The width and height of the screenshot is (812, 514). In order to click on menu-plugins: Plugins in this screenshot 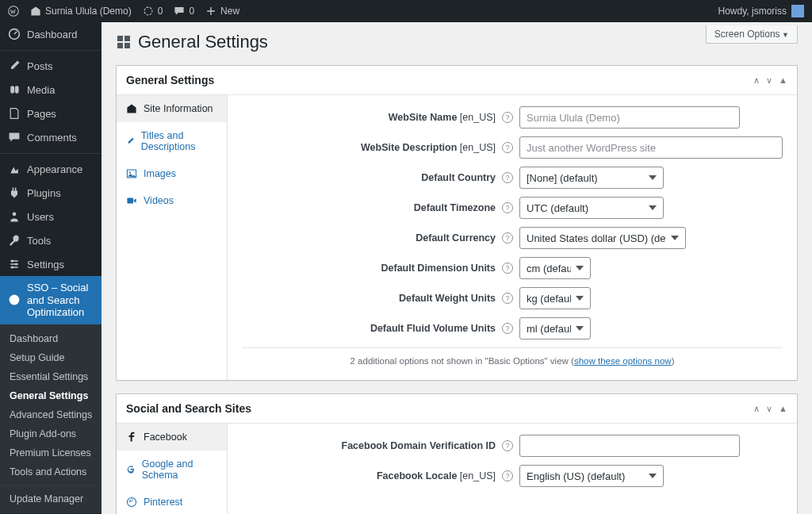, I will do `click(51, 193)`.